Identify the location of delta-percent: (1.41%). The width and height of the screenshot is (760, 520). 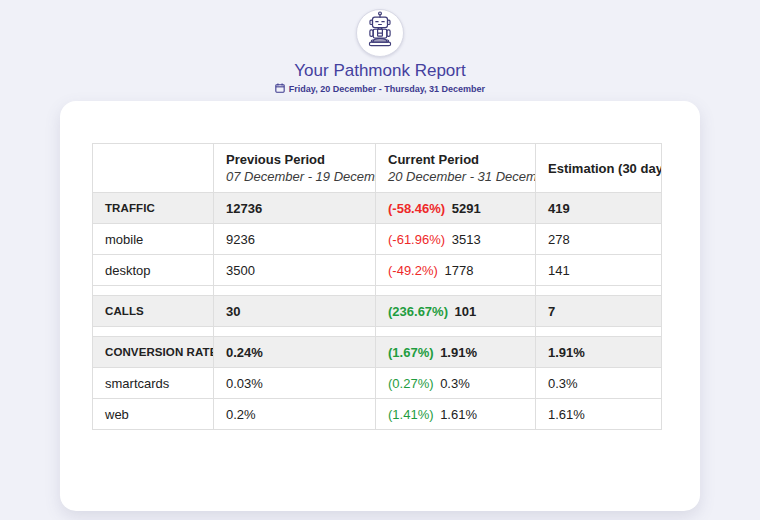
(411, 414).